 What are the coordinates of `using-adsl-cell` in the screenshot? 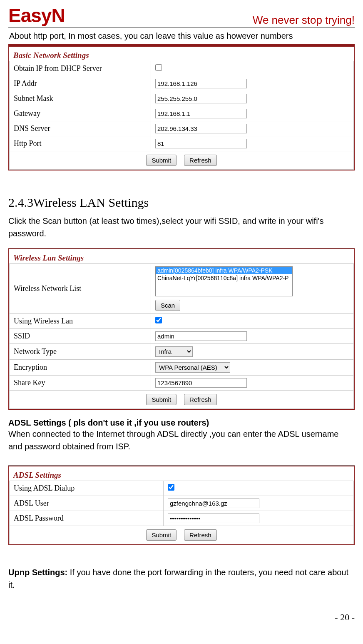 It's located at (259, 489).